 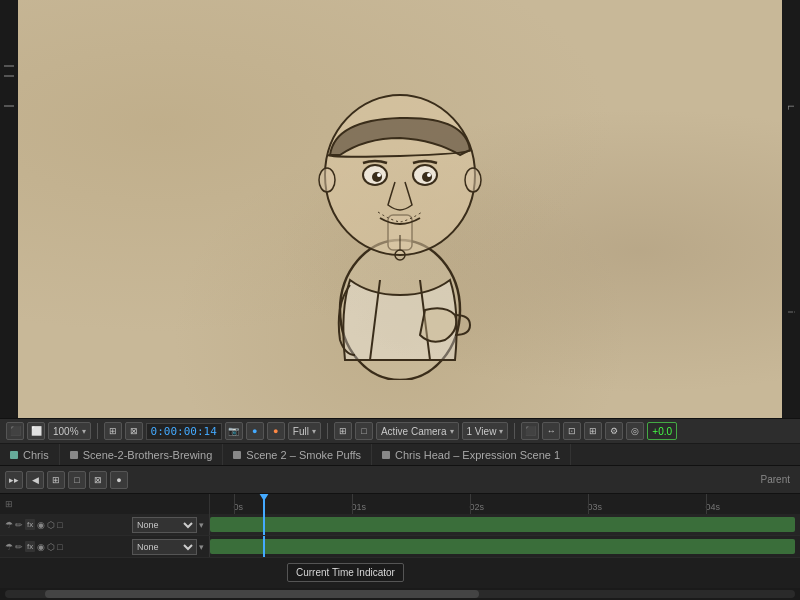 What do you see at coordinates (19, 547) in the screenshot?
I see `row2-icon2: ✏` at bounding box center [19, 547].